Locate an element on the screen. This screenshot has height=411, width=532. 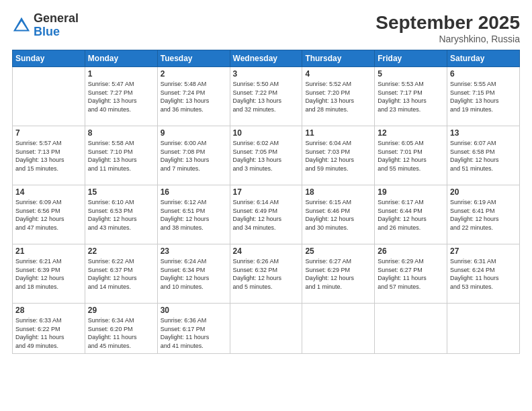
table-row: 25Sunrise: 6:27 AM Sunset: 6:29 PM Dayli… is located at coordinates (339, 274).